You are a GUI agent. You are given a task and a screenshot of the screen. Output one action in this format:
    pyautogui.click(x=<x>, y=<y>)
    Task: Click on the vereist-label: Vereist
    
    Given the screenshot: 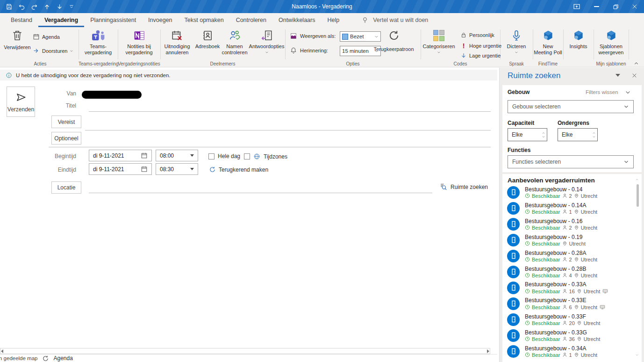 What is the action you would take?
    pyautogui.click(x=66, y=122)
    